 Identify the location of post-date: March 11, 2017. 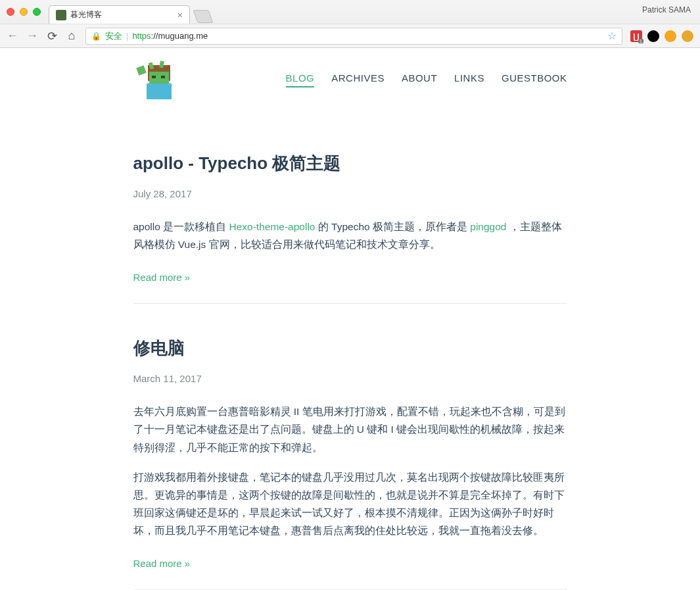
(350, 379).